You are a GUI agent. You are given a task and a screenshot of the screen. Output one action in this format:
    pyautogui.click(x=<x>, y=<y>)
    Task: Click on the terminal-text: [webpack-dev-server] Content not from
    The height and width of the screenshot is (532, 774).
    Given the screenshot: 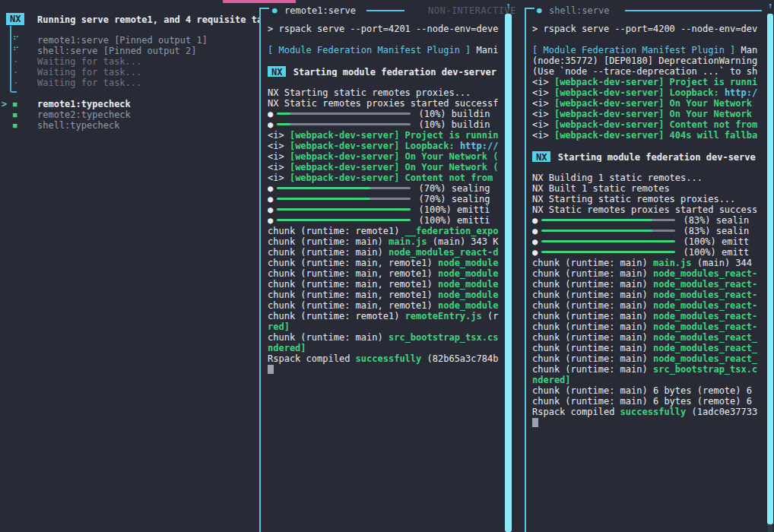 What is the action you would take?
    pyautogui.click(x=391, y=178)
    